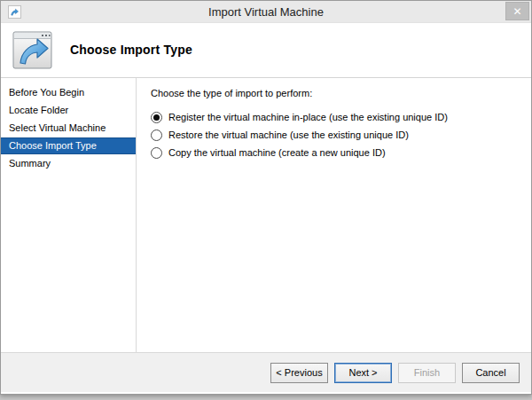  I want to click on wizard-footer: < Previous Next > Finish Cancel, so click(266, 373).